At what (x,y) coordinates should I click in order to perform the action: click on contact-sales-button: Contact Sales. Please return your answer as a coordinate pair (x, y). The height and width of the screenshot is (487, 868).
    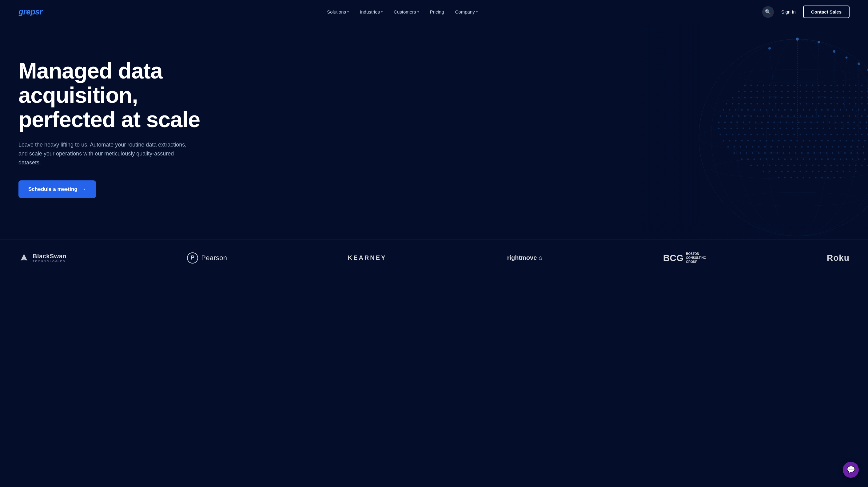
    Looking at the image, I should click on (826, 12).